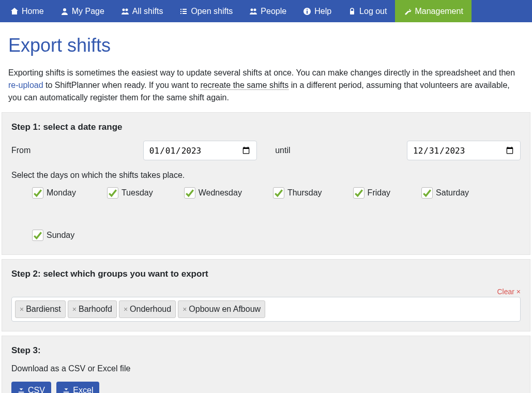 The image size is (532, 393). I want to click on nav-people: People, so click(268, 11).